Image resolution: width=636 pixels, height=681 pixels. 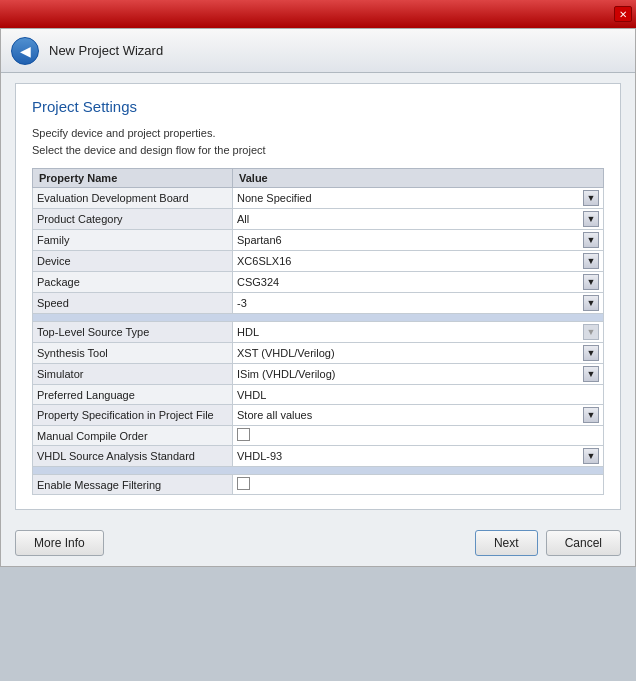 What do you see at coordinates (133, 456) in the screenshot?
I see `property-label: VHDL Source Analysis Standard` at bounding box center [133, 456].